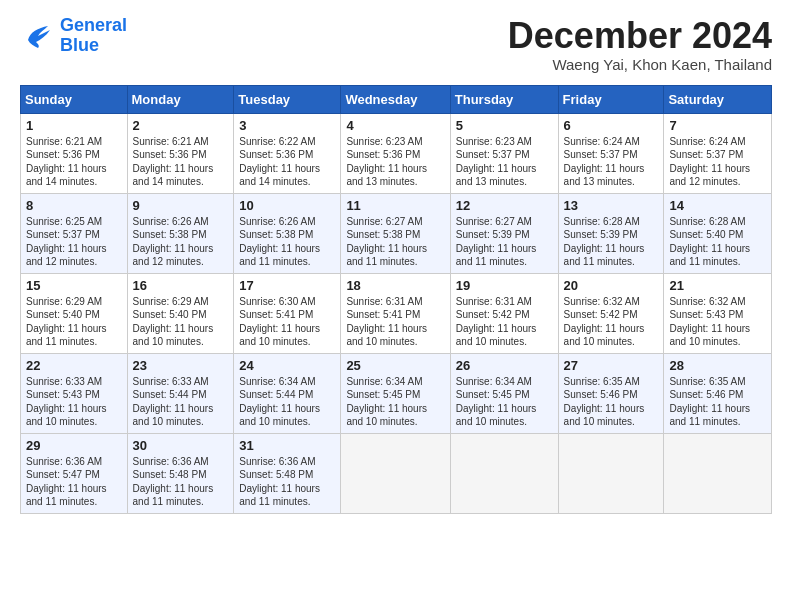 The height and width of the screenshot is (612, 792). Describe the element at coordinates (287, 446) in the screenshot. I see `day-number: 31` at that location.